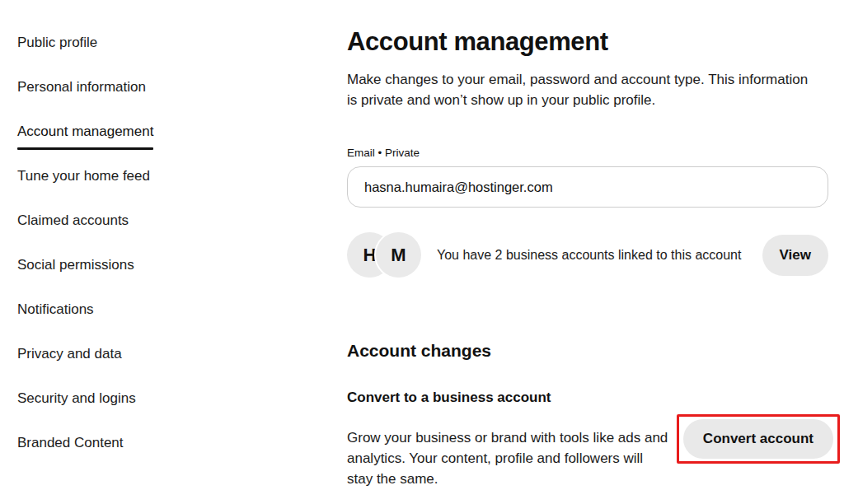 This screenshot has width=844, height=504. What do you see at coordinates (399, 255) in the screenshot?
I see `avatar-m: M` at bounding box center [399, 255].